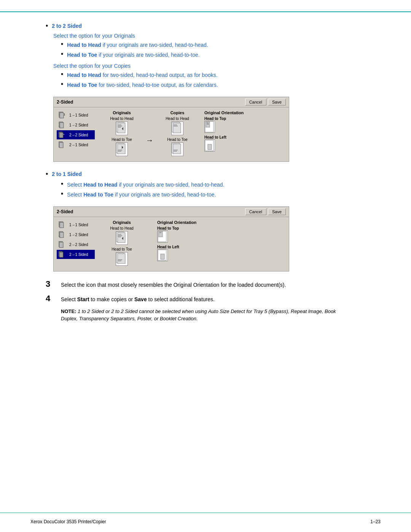  I want to click on p2-icon-1to1, so click(63, 225).